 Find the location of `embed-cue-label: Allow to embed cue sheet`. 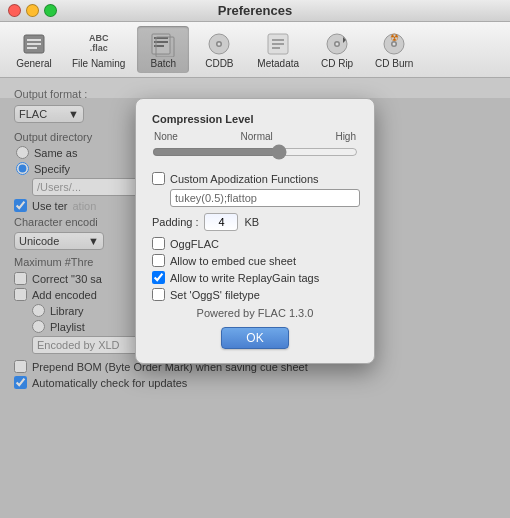

embed-cue-label: Allow to embed cue sheet is located at coordinates (233, 261).